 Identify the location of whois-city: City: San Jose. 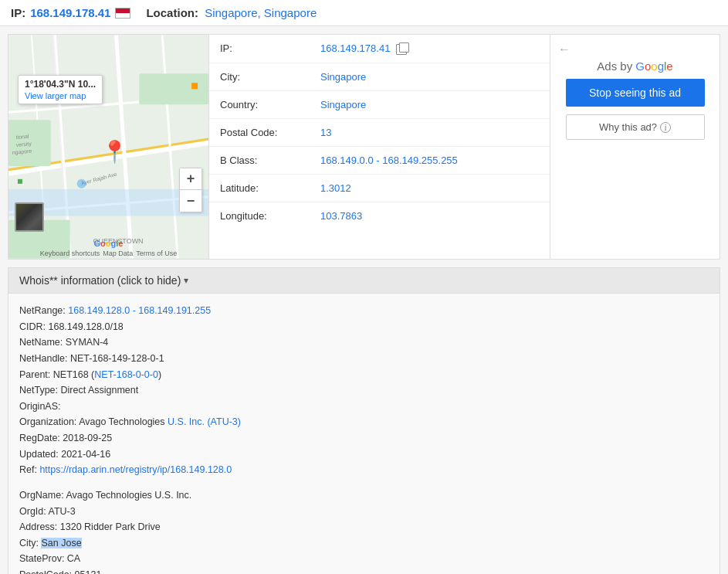
(364, 544).